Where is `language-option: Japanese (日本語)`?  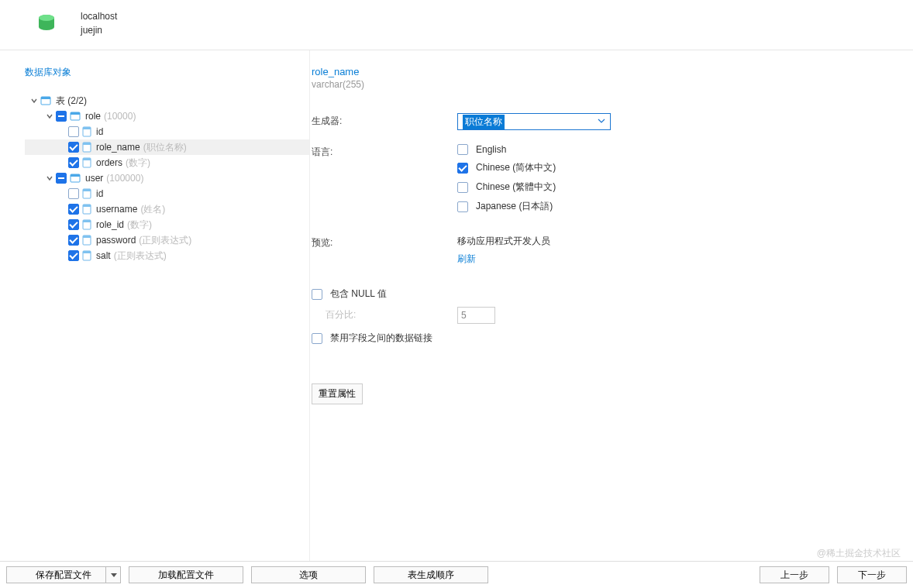
language-option: Japanese (日本語) is located at coordinates (685, 206).